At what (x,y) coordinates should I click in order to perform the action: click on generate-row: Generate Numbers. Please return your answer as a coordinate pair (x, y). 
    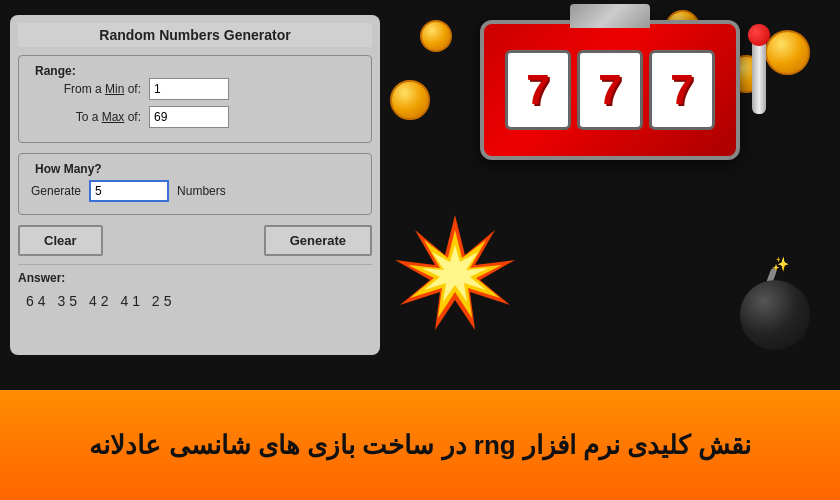
    Looking at the image, I should click on (195, 191).